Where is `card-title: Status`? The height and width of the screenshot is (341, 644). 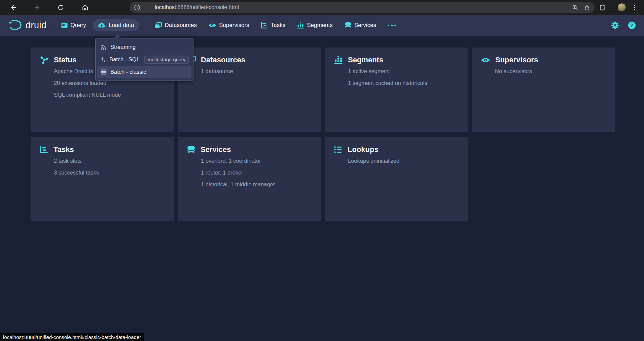 card-title: Status is located at coordinates (65, 60).